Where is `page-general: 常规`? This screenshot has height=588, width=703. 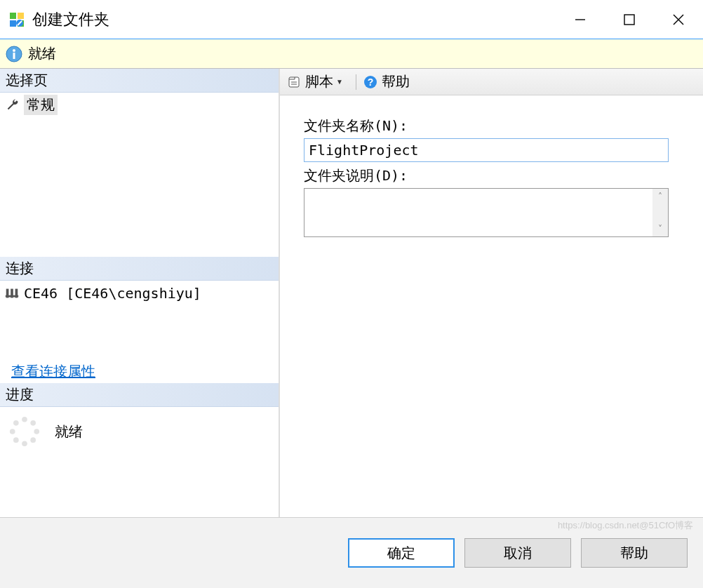
page-general: 常规 is located at coordinates (139, 105).